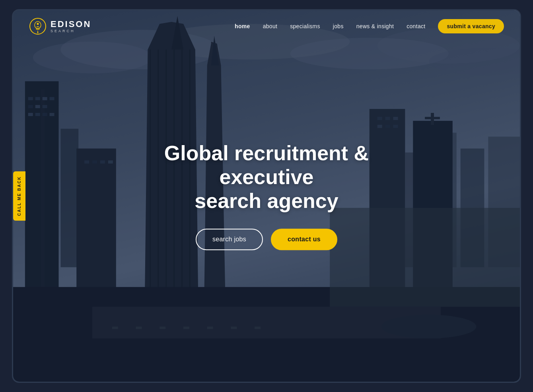 The image size is (533, 392). Describe the element at coordinates (338, 26) in the screenshot. I see `nav-item-jobs: jobs` at that location.